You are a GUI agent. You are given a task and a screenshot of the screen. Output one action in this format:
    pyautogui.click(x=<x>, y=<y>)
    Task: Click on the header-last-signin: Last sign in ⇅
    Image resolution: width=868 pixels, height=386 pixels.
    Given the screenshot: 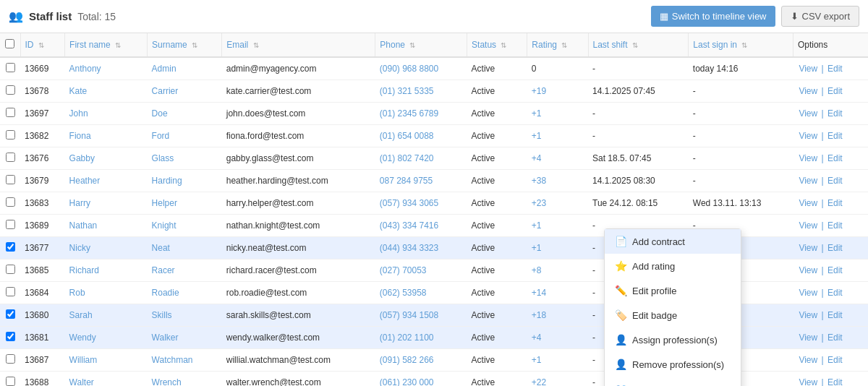 What is the action you would take?
    pyautogui.click(x=741, y=45)
    